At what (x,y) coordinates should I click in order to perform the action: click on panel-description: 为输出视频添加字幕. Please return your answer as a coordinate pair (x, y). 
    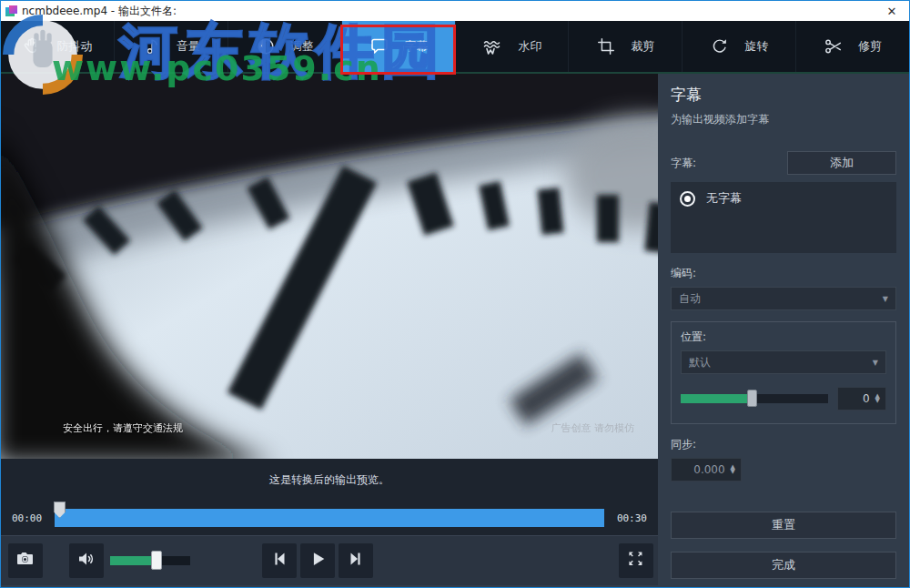
    Looking at the image, I should click on (784, 120).